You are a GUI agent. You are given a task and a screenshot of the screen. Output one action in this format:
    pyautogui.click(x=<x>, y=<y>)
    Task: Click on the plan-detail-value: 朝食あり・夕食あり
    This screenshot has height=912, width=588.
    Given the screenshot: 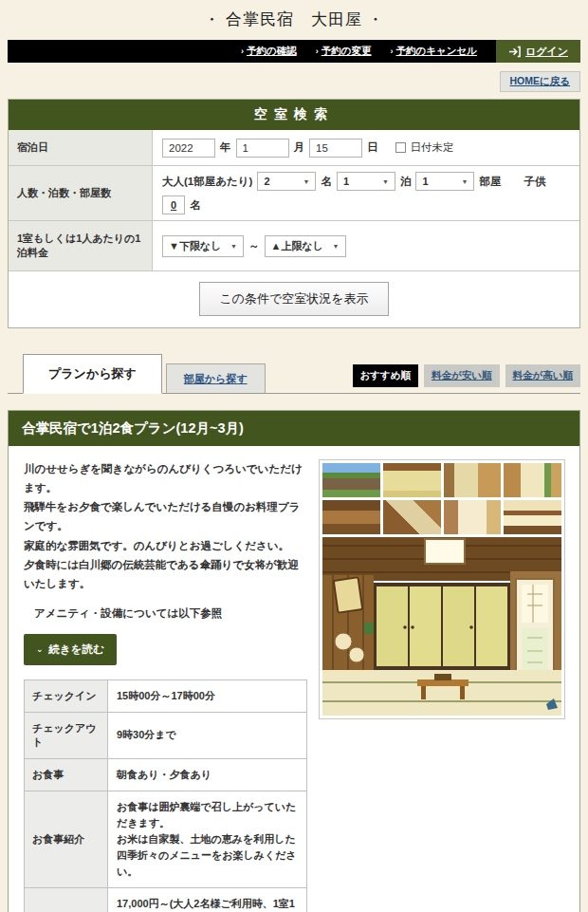 What is the action you would take?
    pyautogui.click(x=208, y=774)
    